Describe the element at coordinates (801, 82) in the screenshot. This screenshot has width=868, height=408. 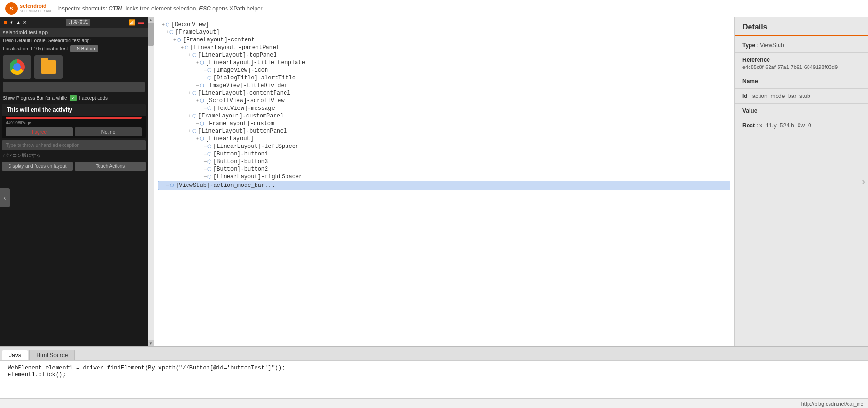
I see `details-name-row: Name` at that location.